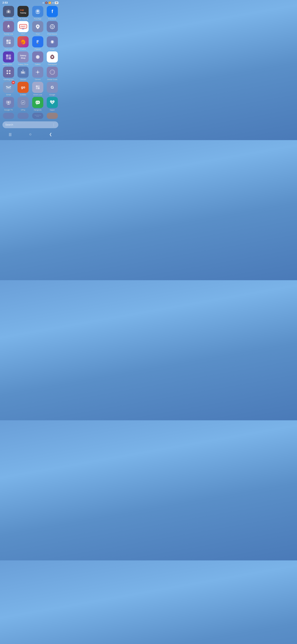 The height and width of the screenshot is (644, 297). Describe the element at coordinates (52, 72) in the screenshot. I see `app-icon-global-goals` at that location.